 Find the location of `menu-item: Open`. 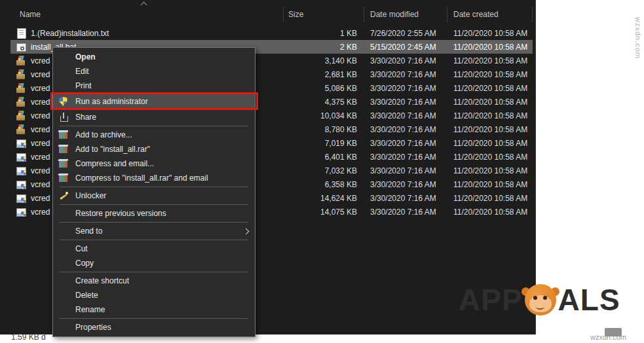

menu-item: Open is located at coordinates (154, 57).